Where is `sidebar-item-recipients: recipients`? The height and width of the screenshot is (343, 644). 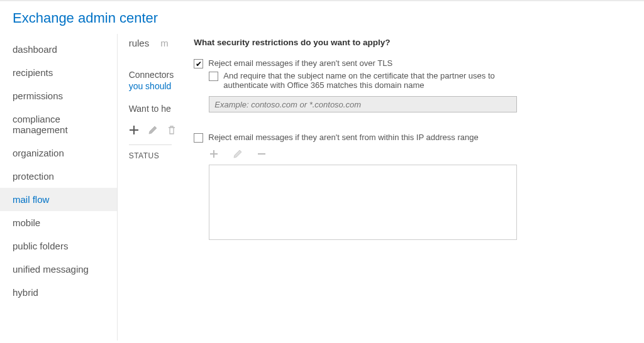 sidebar-item-recipients: recipients is located at coordinates (58, 73).